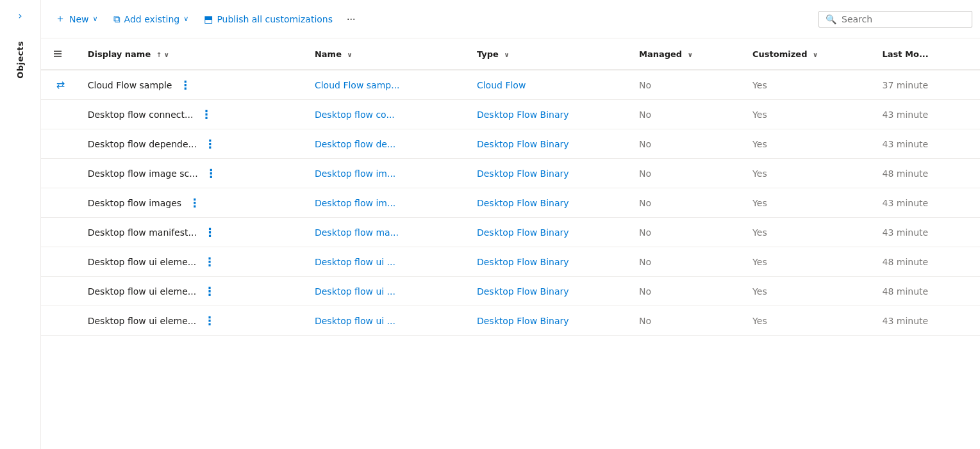  I want to click on row-display-name: Desktop flow connect..., so click(141, 115).